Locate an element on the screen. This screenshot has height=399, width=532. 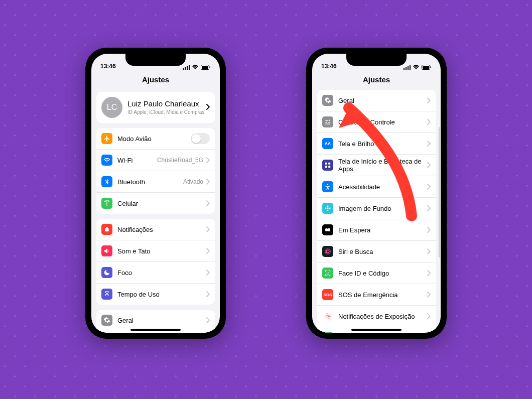
svg-text: AA is located at coordinates (328, 144).